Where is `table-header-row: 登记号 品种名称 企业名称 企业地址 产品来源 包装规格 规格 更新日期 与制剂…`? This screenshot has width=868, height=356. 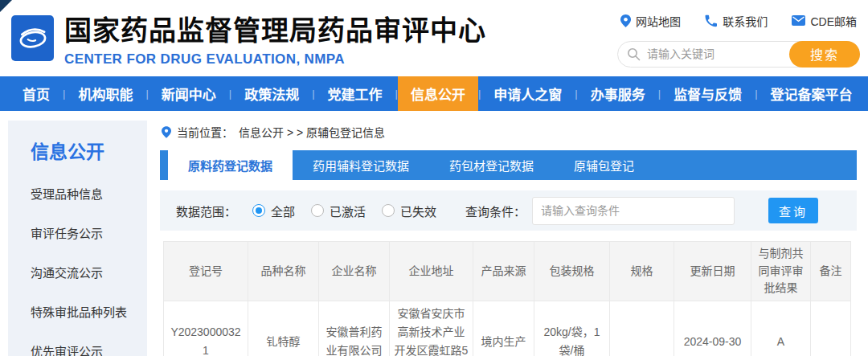 table-header-row: 登记号 品种名称 企业名称 企业地址 产品来源 包装规格 规格 更新日期 与制剂… is located at coordinates (508, 272).